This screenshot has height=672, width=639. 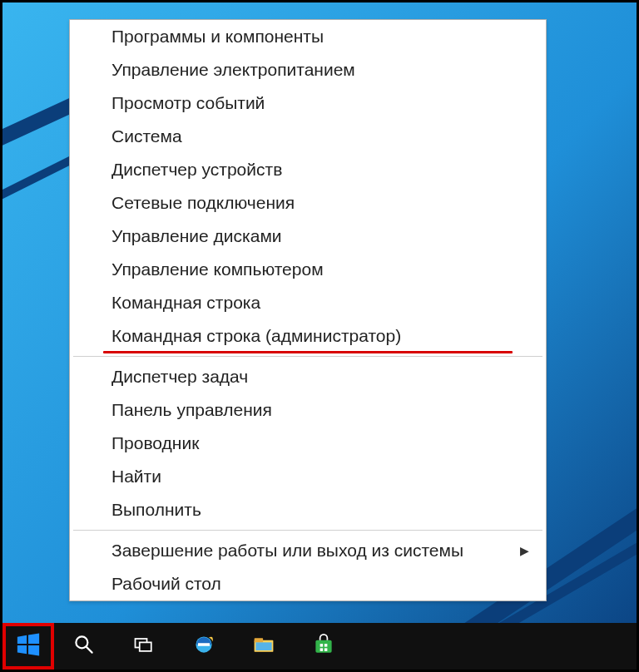 I want to click on file-explorer-icon, so click(x=264, y=646).